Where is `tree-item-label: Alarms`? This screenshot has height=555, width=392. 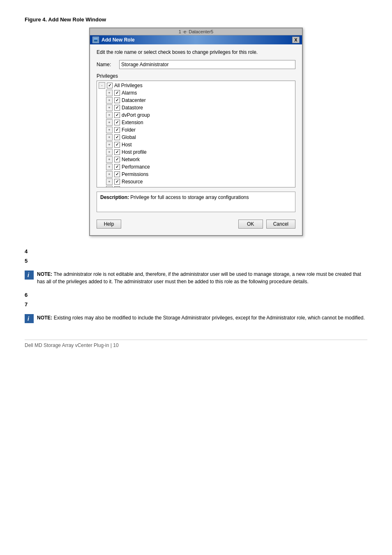
tree-item-label: Alarms is located at coordinates (129, 93).